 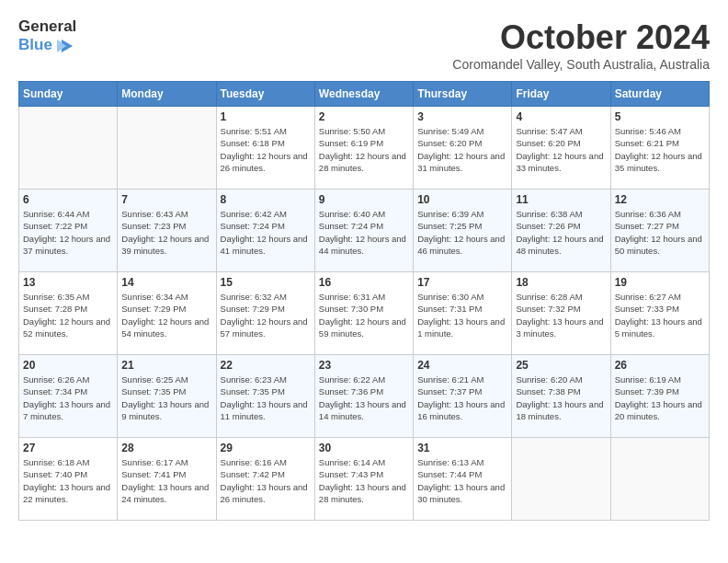 I want to click on day-info: Sunrise: 6:39 AMSunset: 7:25 PMDaylight:…, so click(x=462, y=232).